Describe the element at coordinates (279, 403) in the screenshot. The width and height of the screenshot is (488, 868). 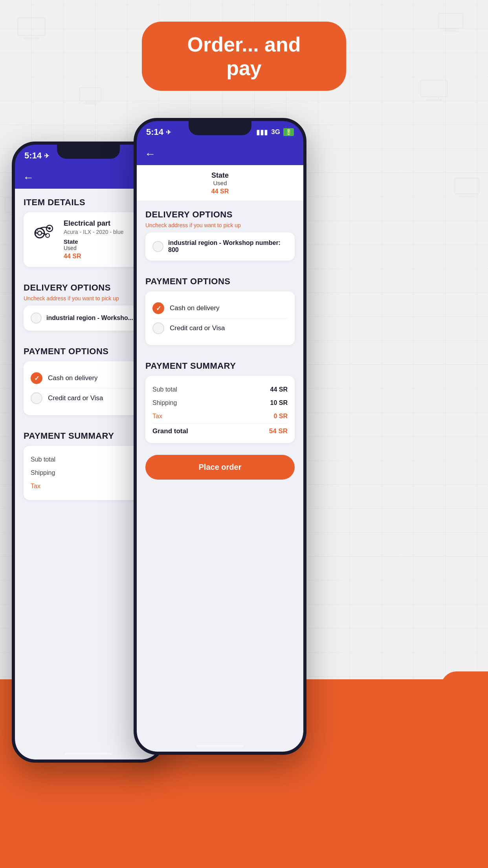
I see `right-shipping-value: 10 SR` at that location.